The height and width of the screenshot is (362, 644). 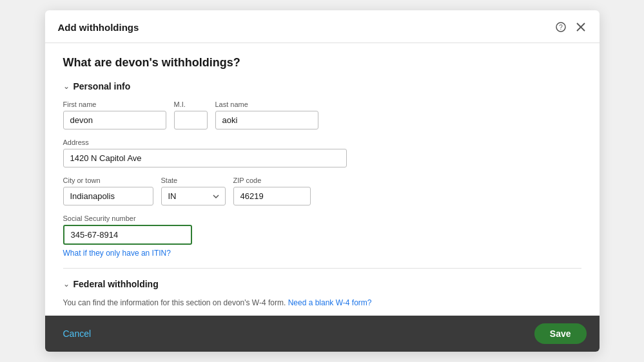 What do you see at coordinates (322, 191) in the screenshot?
I see `city-state-zip-row: City or town State IN AL AK AZ CA ZIP co…` at bounding box center [322, 191].